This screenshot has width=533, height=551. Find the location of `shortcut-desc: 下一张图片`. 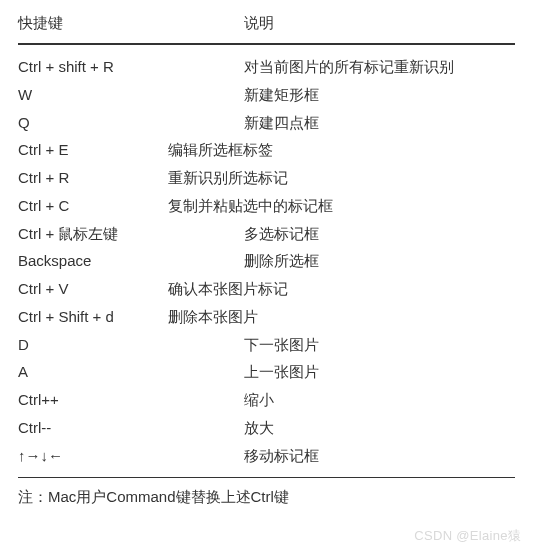

shortcut-desc: 下一张图片 is located at coordinates (380, 345).